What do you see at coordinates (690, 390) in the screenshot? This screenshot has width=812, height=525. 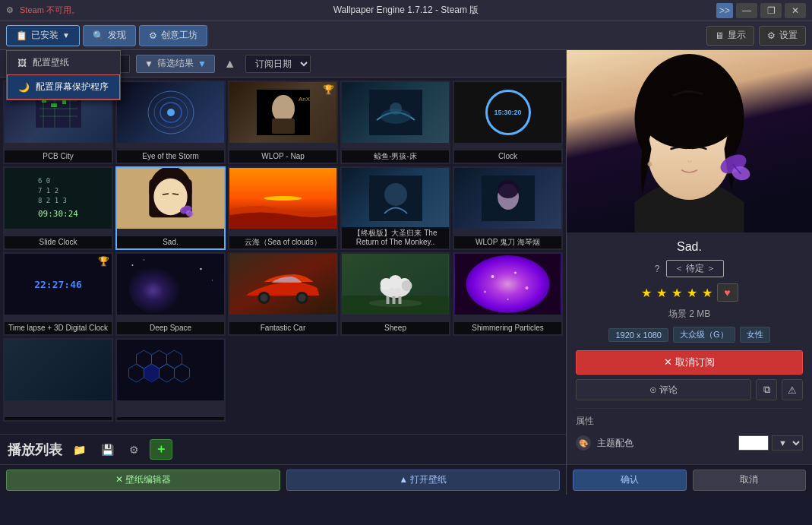 I see `review-row: ⊙ 评论 ⧉ ⚠` at bounding box center [690, 390].